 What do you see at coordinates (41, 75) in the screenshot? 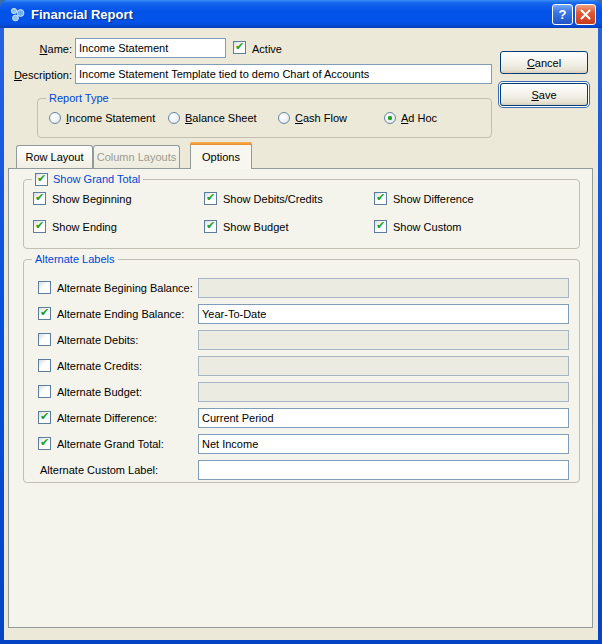
I see `description-label: Description:` at bounding box center [41, 75].